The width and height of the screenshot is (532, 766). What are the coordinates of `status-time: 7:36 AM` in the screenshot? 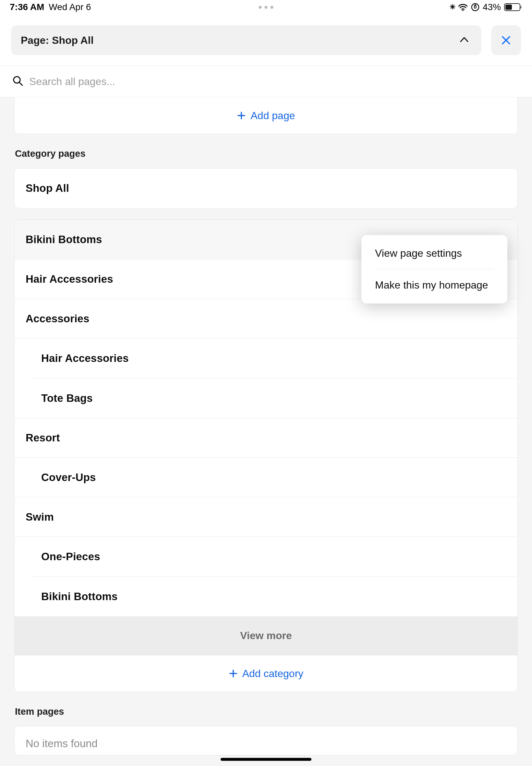 It's located at (27, 7).